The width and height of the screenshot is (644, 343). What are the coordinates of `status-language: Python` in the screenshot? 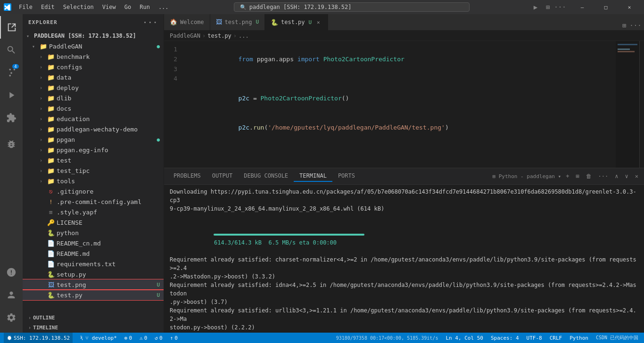 It's located at (579, 338).